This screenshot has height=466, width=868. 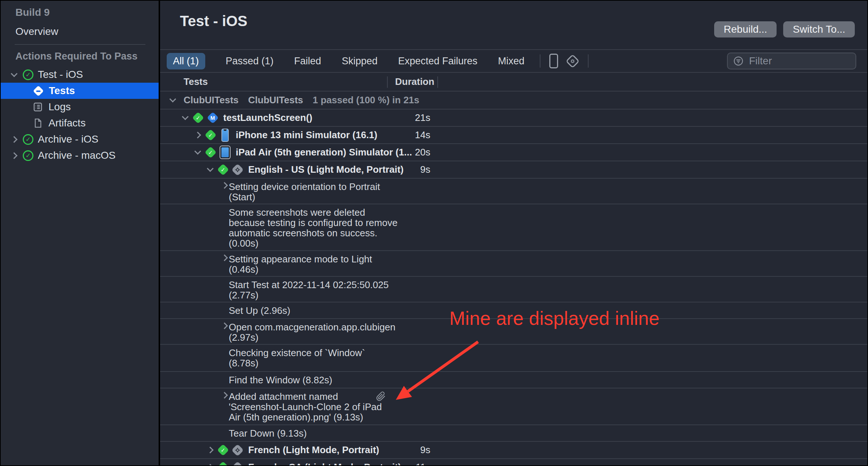 I want to click on sidebar-item-label: Archive - iOS, so click(x=68, y=139).